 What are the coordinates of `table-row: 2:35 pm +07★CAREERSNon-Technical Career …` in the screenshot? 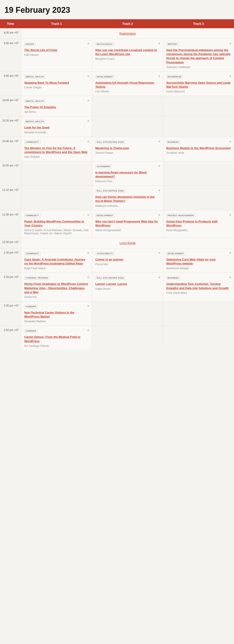 It's located at (117, 314).